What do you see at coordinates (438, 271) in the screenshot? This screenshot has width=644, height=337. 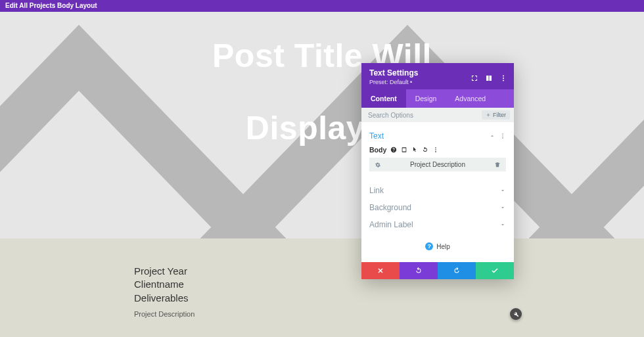 I see `modal-footer` at bounding box center [438, 271].